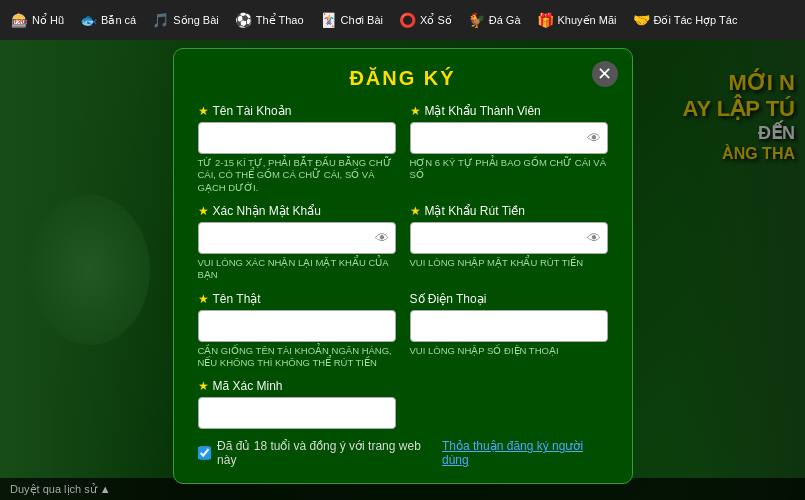 The image size is (805, 500). Describe the element at coordinates (20, 20) in the screenshot. I see `no-hu-icon: 🎰` at that location.